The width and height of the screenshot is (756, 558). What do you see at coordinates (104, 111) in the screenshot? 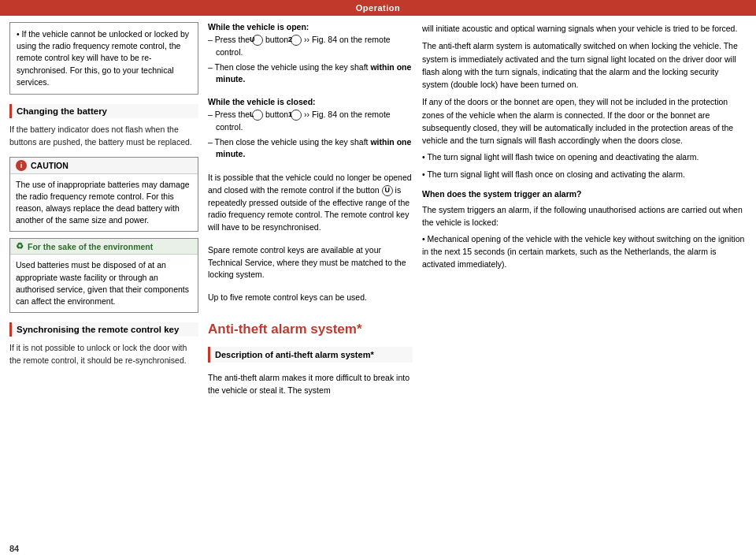
I see `changing-battery-heading: Changing the battery` at bounding box center [104, 111].